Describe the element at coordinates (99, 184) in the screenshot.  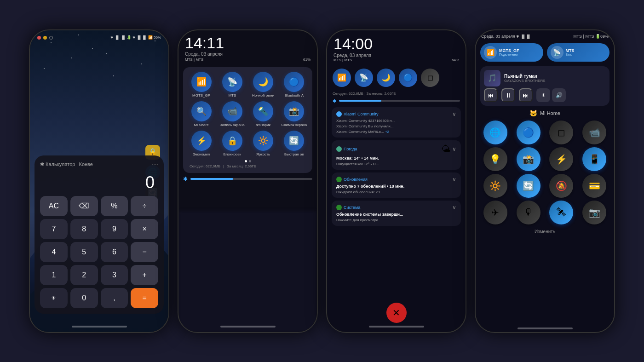
I see `calc-display: 0` at that location.